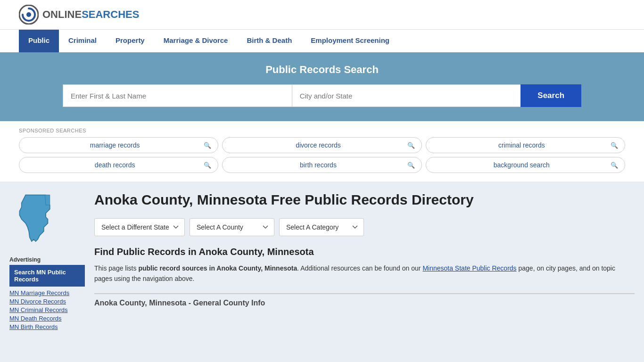 The image size is (644, 362). I want to click on sponsored-item-criminal: criminal records 🔍, so click(525, 145).